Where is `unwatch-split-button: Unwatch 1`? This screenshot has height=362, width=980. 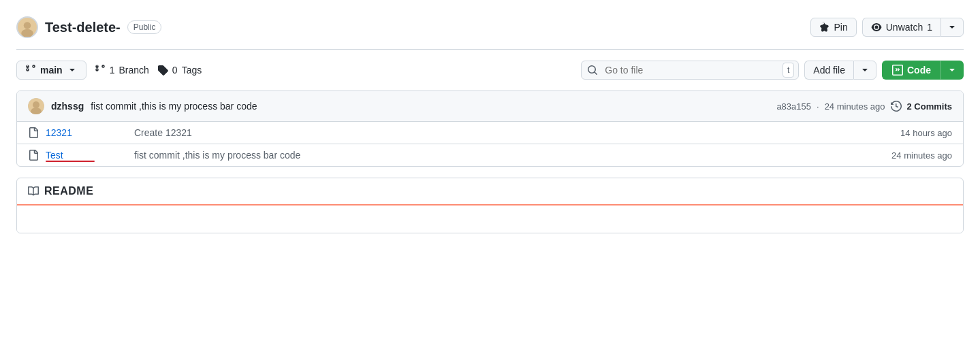 unwatch-split-button: Unwatch 1 is located at coordinates (913, 27).